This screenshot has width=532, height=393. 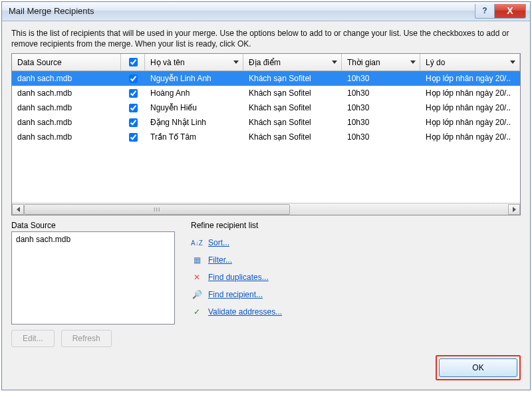 What do you see at coordinates (93, 284) in the screenshot?
I see `data-source-section: Data Source danh sach.mdb Edit... Refres…` at bounding box center [93, 284].